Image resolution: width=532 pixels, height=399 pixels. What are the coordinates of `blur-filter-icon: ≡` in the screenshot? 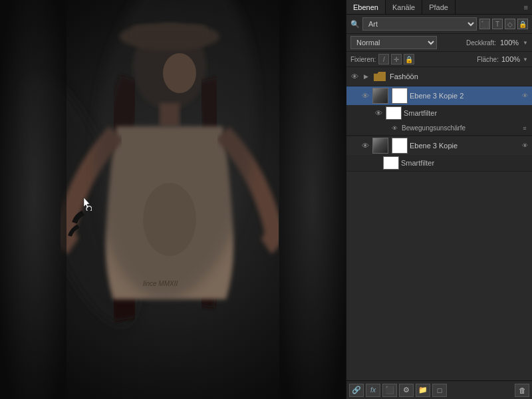 It's located at (525, 128).